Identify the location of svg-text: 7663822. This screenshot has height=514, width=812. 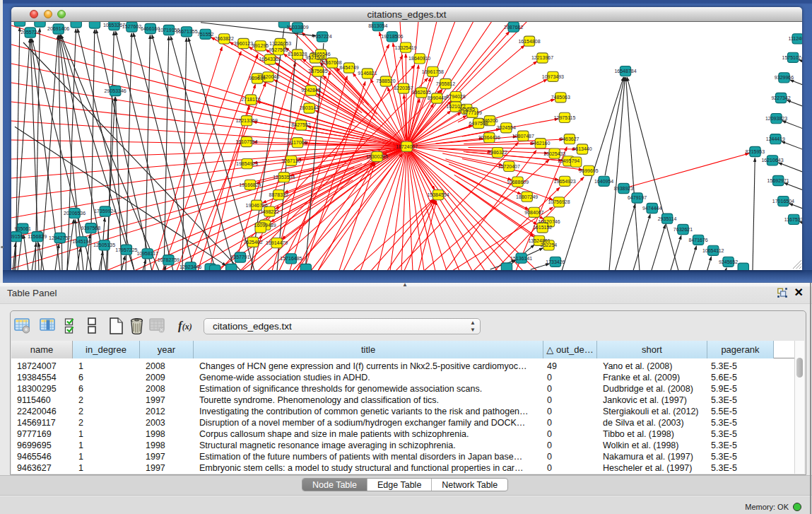
(225, 38).